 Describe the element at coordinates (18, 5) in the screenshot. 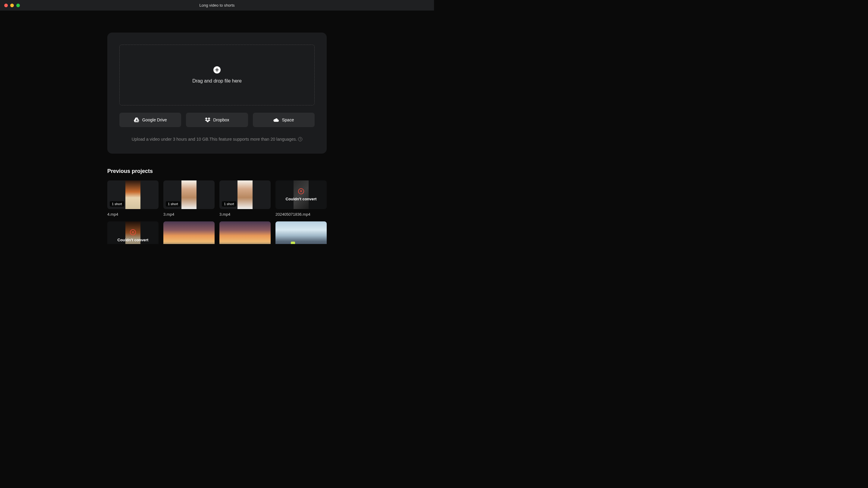

I see `maximize-window-button` at that location.